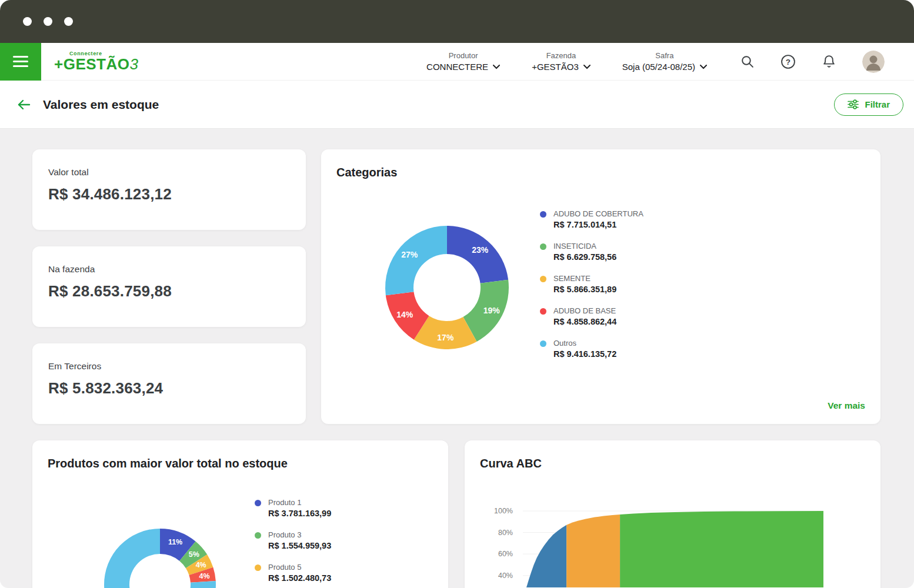 The image size is (914, 588). Describe the element at coordinates (827, 62) in the screenshot. I see `header-icons: ?` at that location.